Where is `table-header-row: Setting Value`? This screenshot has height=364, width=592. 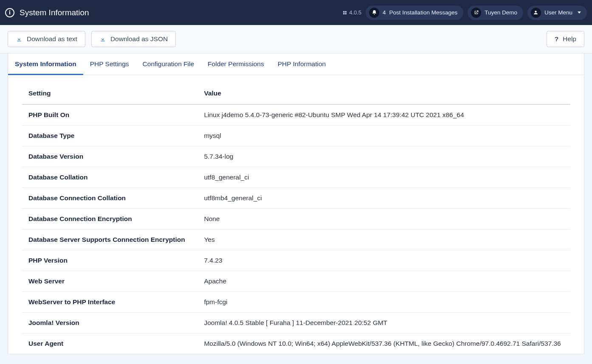
table-header-row: Setting Value is located at coordinates (296, 93).